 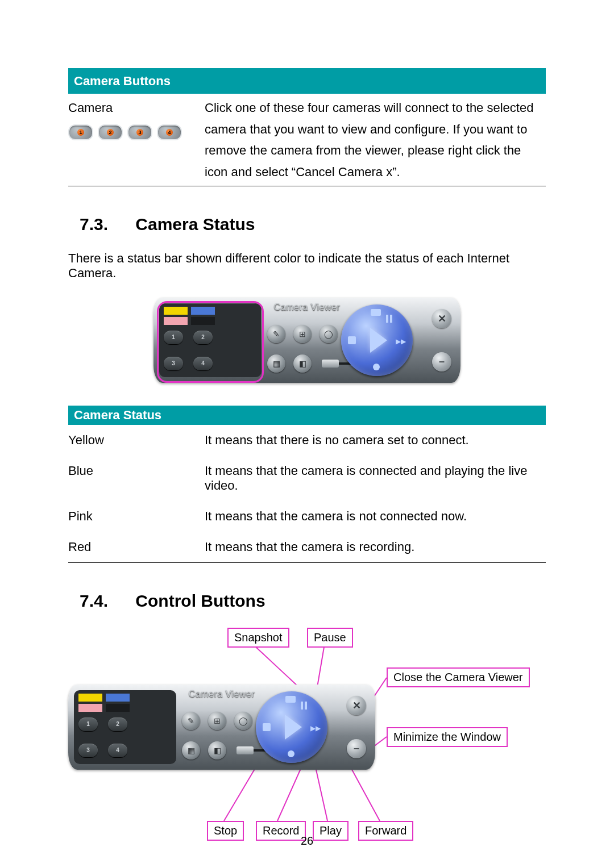 What do you see at coordinates (376, 367) in the screenshot?
I see `dial-record-icon` at bounding box center [376, 367].